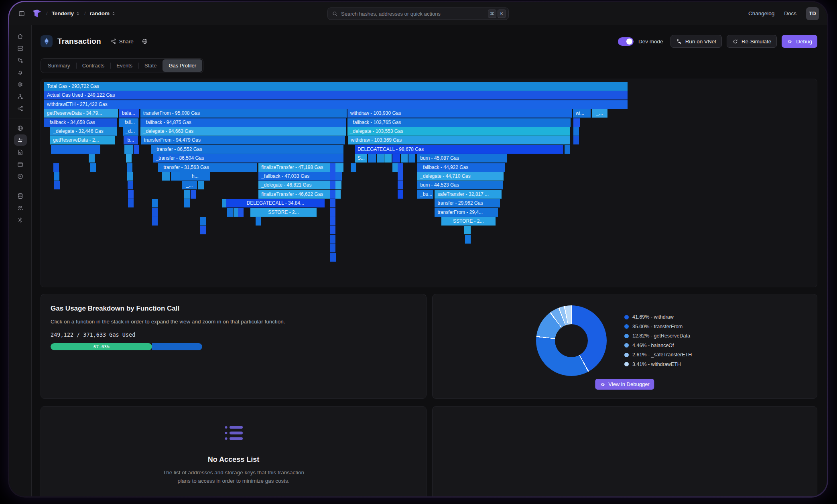 The width and height of the screenshot is (837, 504). I want to click on flame-bar-bala: bala..., so click(129, 113).